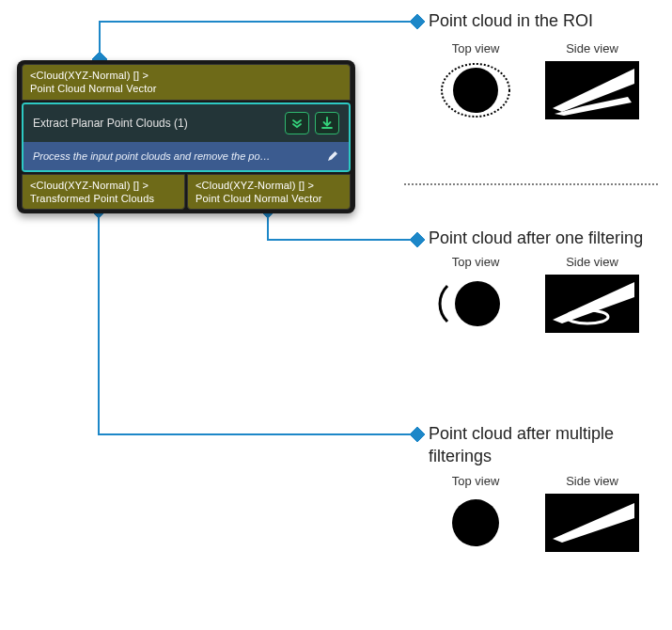 Image resolution: width=672 pixels, height=630 pixels. I want to click on callout-roi: Point cloud in the ROI Top view Side vie…, so click(534, 64).